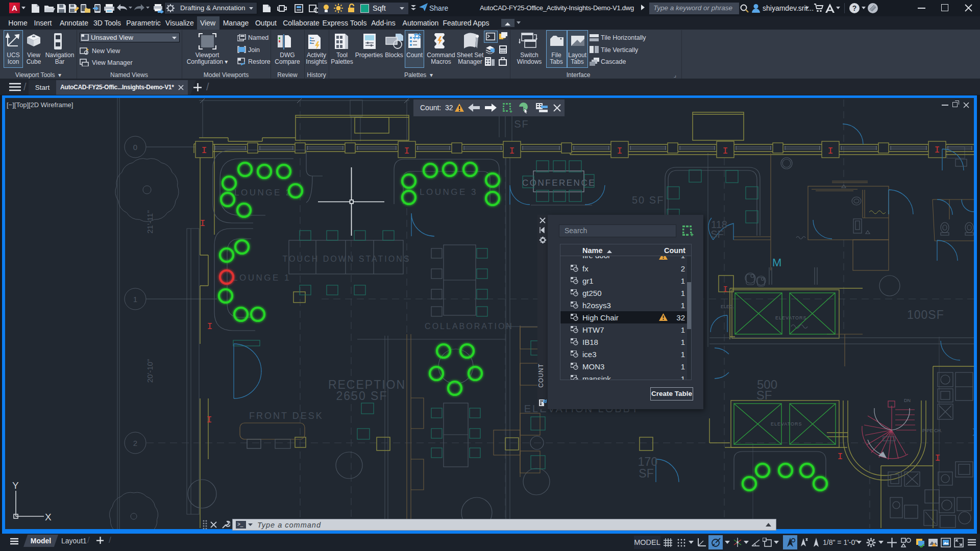 Image resolution: width=980 pixels, height=551 pixels. Describe the element at coordinates (286, 416) in the screenshot. I see `svg-text: FRONT DESK` at that location.